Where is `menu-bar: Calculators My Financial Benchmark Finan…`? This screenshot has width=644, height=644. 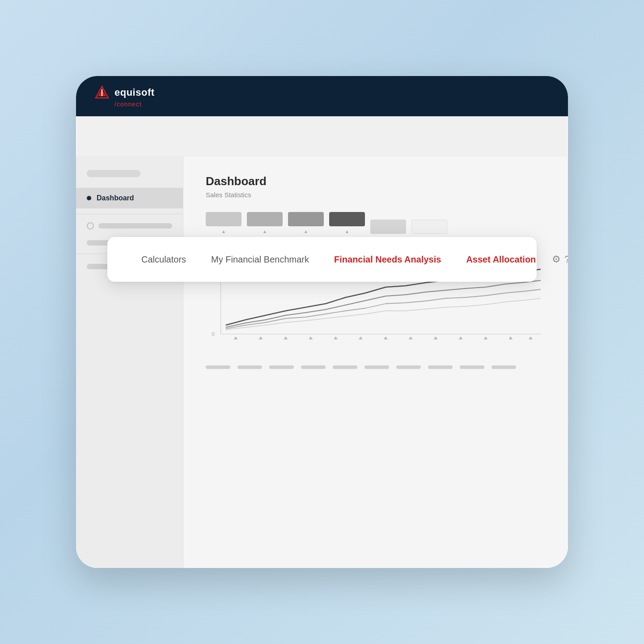 menu-bar: Calculators My Financial Benchmark Finan… is located at coordinates (322, 259).